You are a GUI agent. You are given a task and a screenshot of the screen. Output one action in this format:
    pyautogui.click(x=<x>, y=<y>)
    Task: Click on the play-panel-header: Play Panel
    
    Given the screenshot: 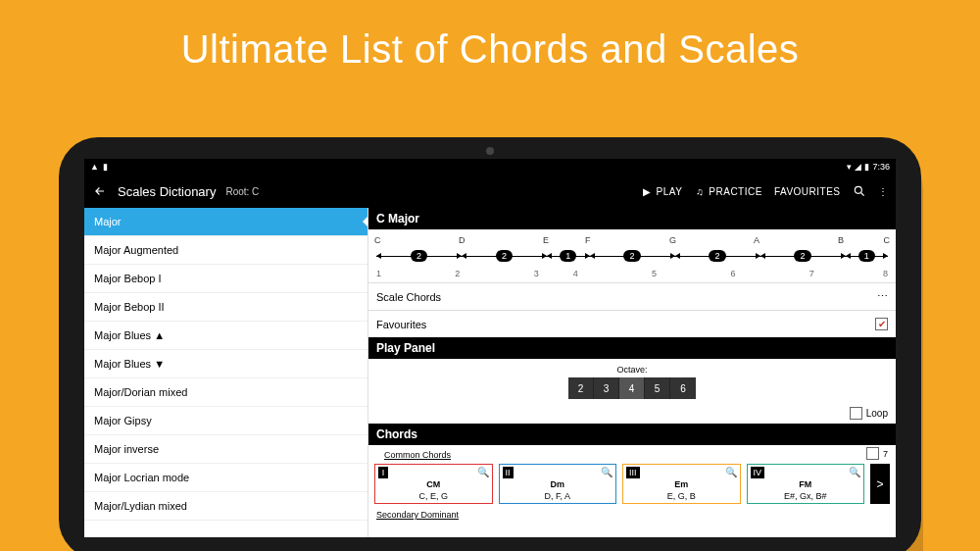 What is the action you would take?
    pyautogui.click(x=632, y=348)
    